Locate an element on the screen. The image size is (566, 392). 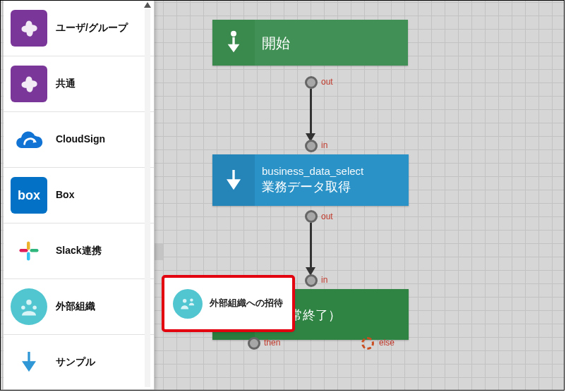
port-label-biz-out: out is located at coordinates (327, 216).